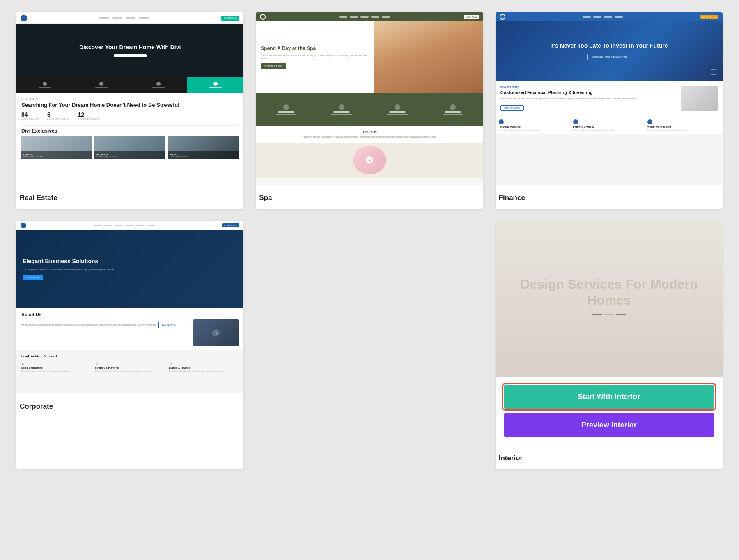 The width and height of the screenshot is (739, 560). I want to click on fin-section-text: WELCOME TO DIVI Customized Financial Pla…, so click(589, 99).